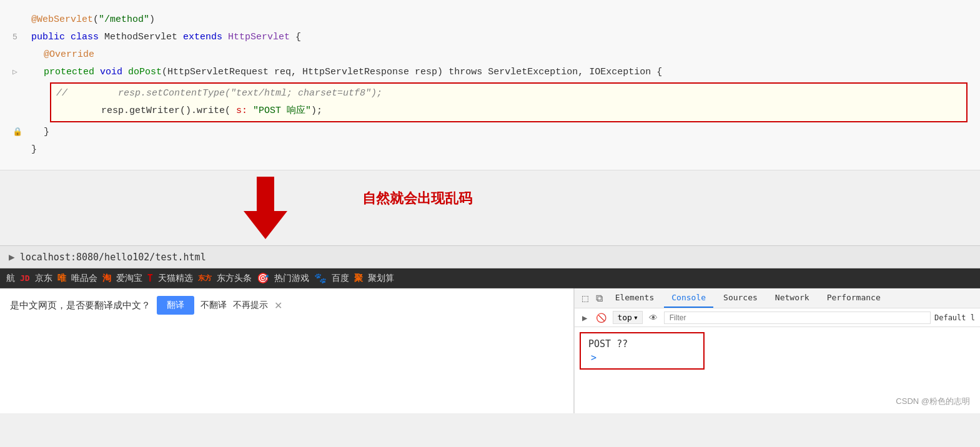 The width and height of the screenshot is (980, 447). I want to click on bookmark-hang: 航, so click(11, 278).